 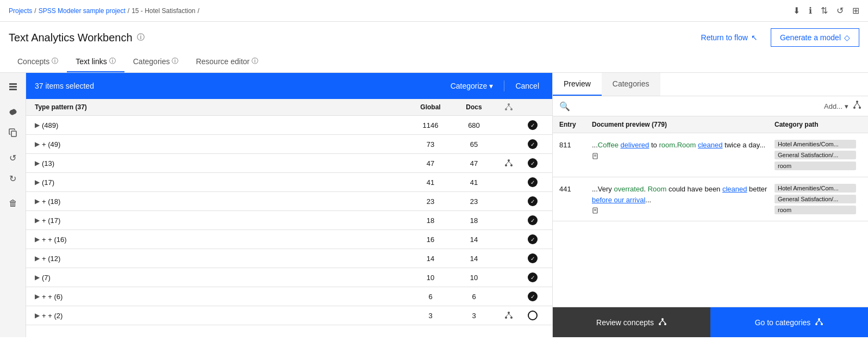 What do you see at coordinates (683, 150) in the screenshot?
I see `preview-doc-text: ...Coffee delivered to room.Room cleaned…` at bounding box center [683, 150].